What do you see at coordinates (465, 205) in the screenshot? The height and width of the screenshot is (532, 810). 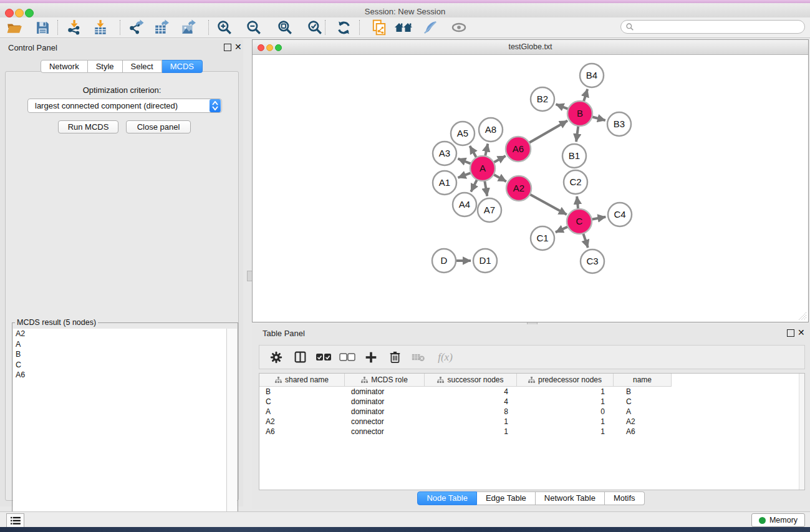 I see `graph-node-A4: A4` at bounding box center [465, 205].